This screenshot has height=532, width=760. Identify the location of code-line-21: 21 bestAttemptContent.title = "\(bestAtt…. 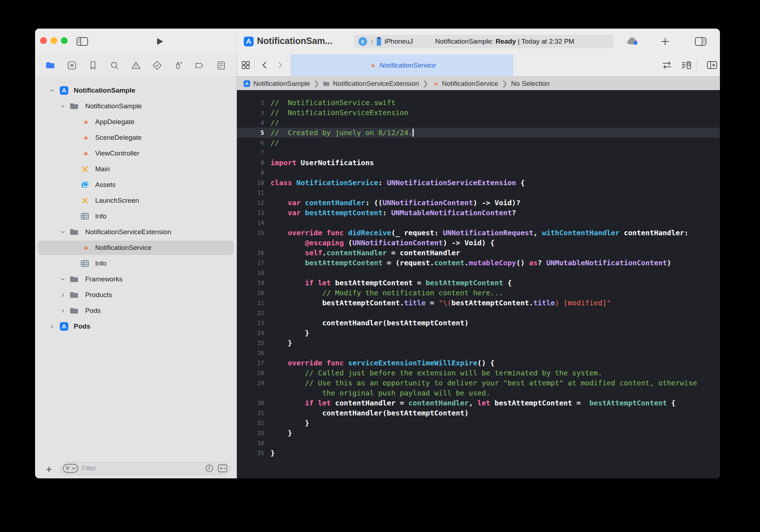
(478, 303).